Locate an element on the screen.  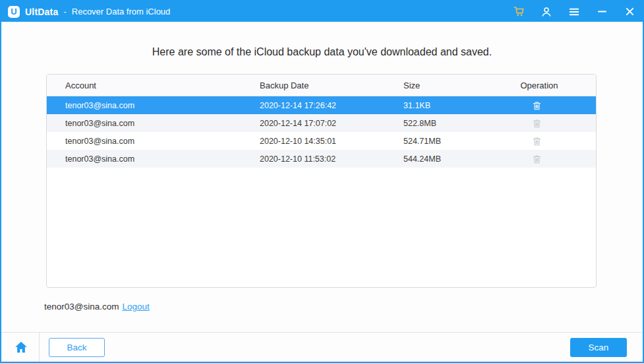
footer-divider is located at coordinates (40, 347).